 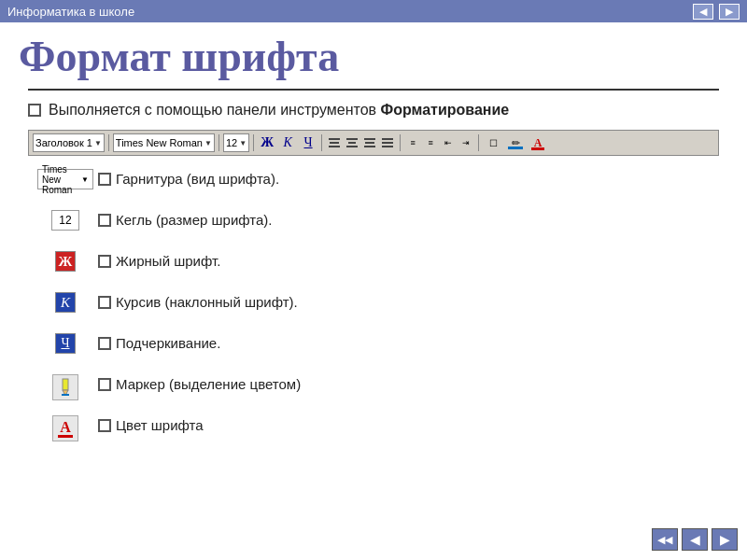 What do you see at coordinates (400, 143) in the screenshot?
I see `sep5` at bounding box center [400, 143].